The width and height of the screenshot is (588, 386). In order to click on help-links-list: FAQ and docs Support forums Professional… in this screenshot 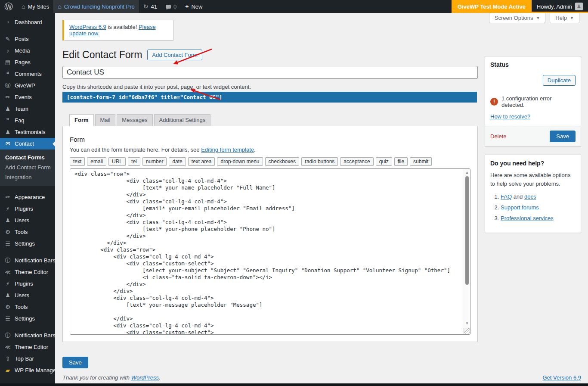, I will do `click(538, 208)`.